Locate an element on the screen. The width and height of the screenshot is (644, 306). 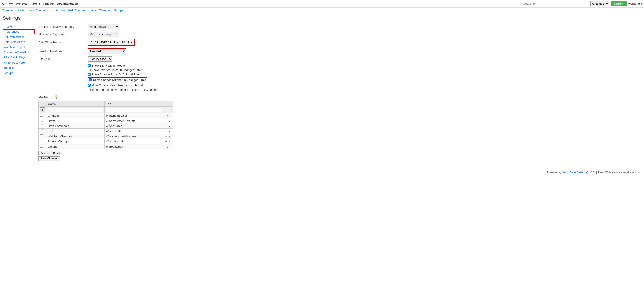
menu-add-btn-cell: + is located at coordinates (42, 110).